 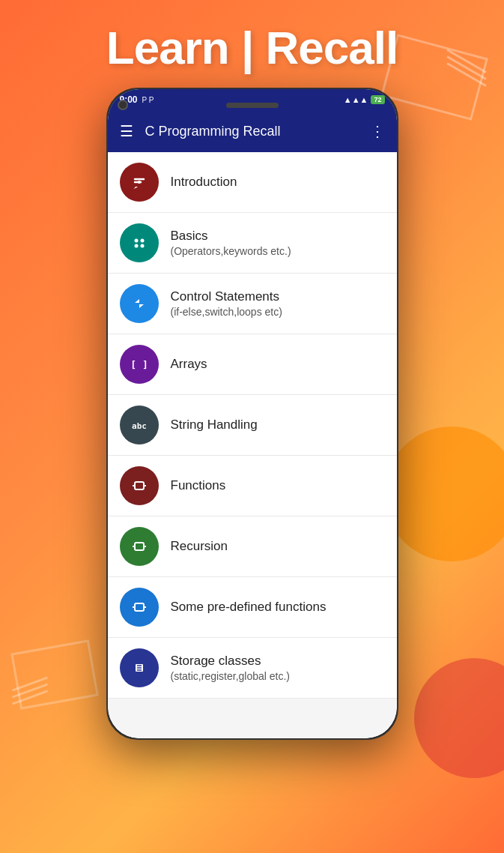 What do you see at coordinates (252, 48) in the screenshot?
I see `hero-title: Learn | Recall` at bounding box center [252, 48].